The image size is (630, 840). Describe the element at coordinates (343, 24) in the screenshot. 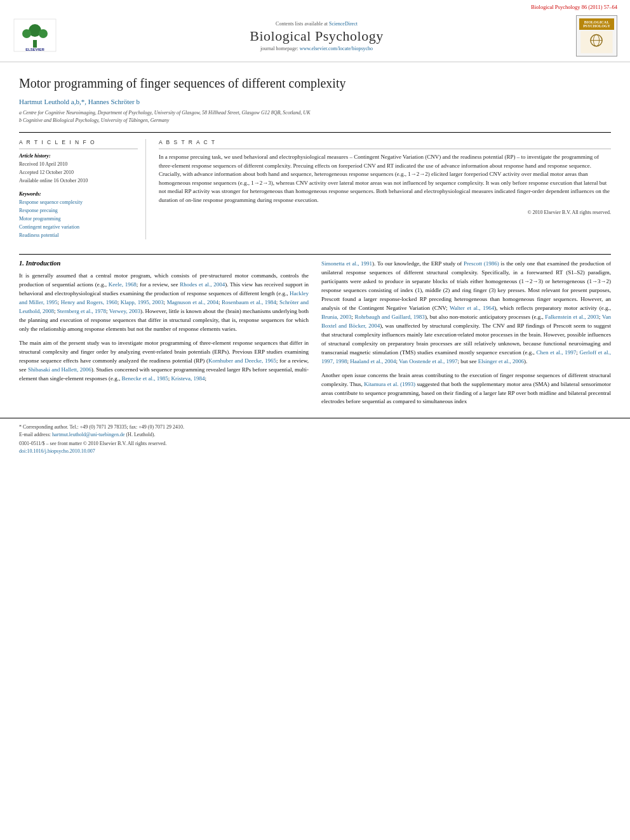

I see `sciencedirect-link: ScienceDirect` at that location.